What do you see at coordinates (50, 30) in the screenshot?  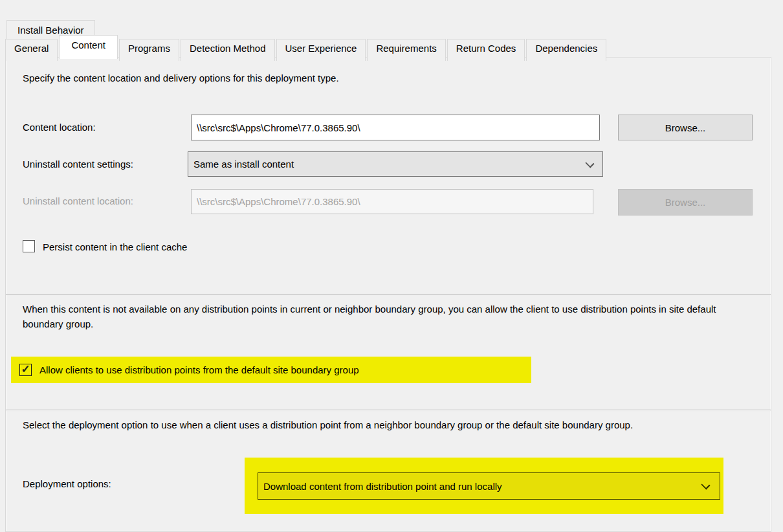 I see `tab-install-behavior-label: Install Behavior` at bounding box center [50, 30].